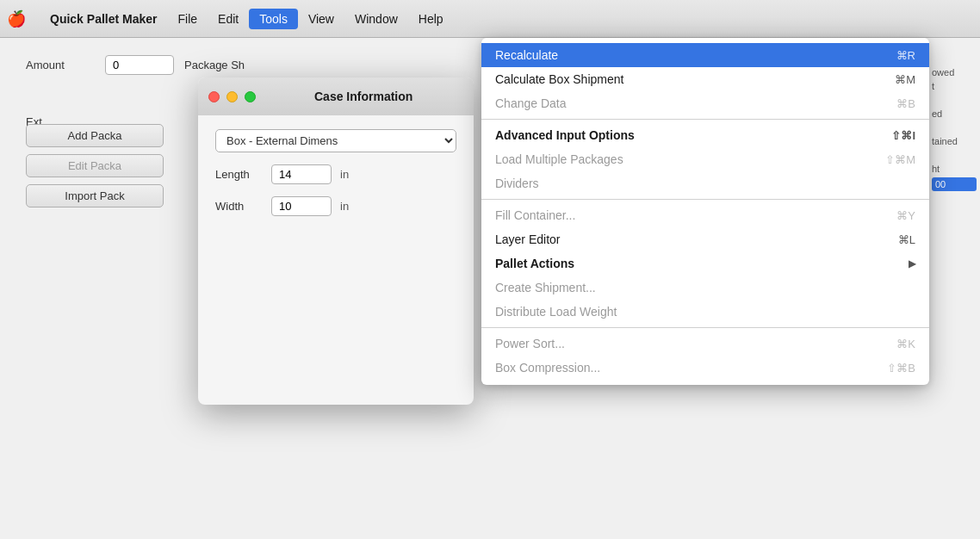  I want to click on case-length-unit: in, so click(344, 174).